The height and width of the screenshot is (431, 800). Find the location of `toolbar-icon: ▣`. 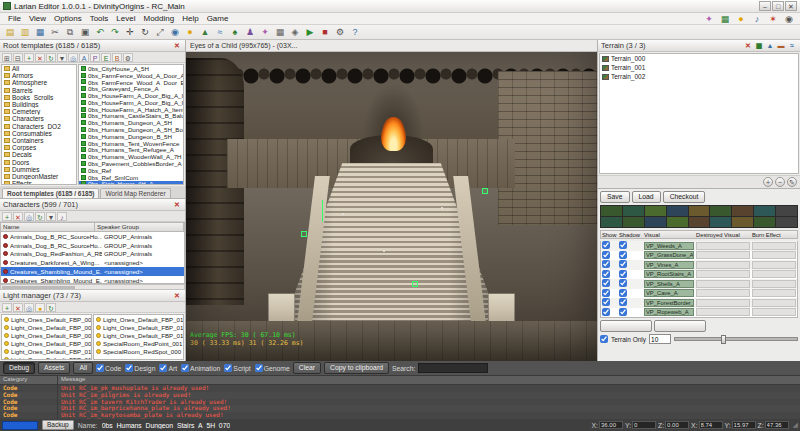

toolbar-icon: ▣ is located at coordinates (85, 32).